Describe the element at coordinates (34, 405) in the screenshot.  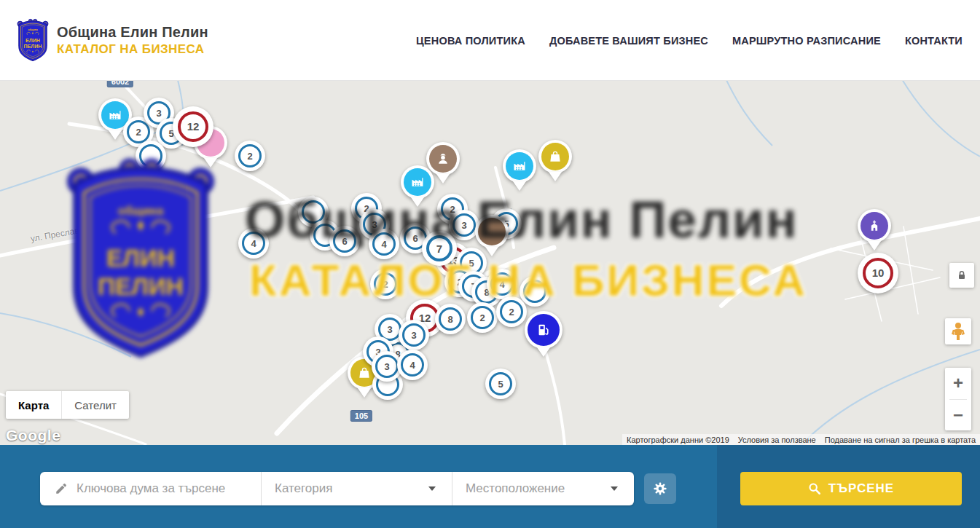
I see `map-view-button: Карта` at that location.